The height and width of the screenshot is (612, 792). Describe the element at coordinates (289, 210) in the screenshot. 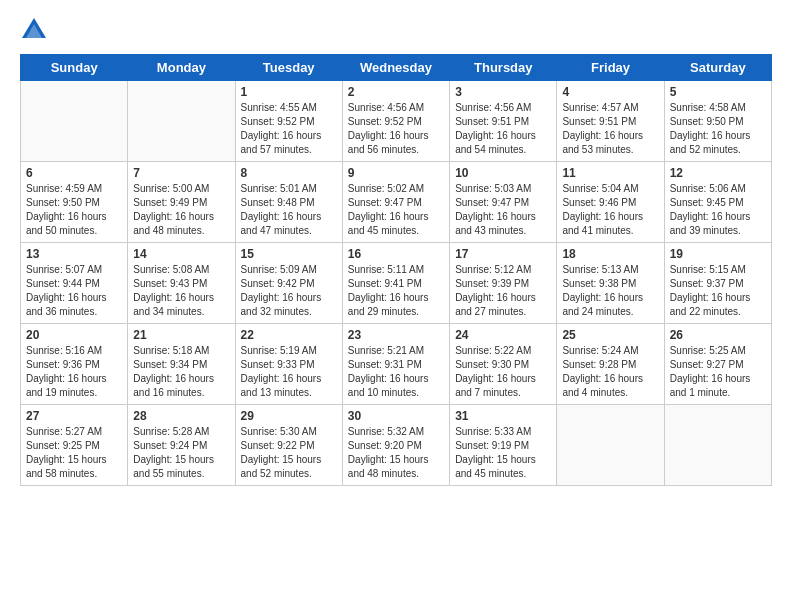

I see `day-info: Sunrise: 5:01 AM Sunset: 9:48 PM Dayligh…` at that location.